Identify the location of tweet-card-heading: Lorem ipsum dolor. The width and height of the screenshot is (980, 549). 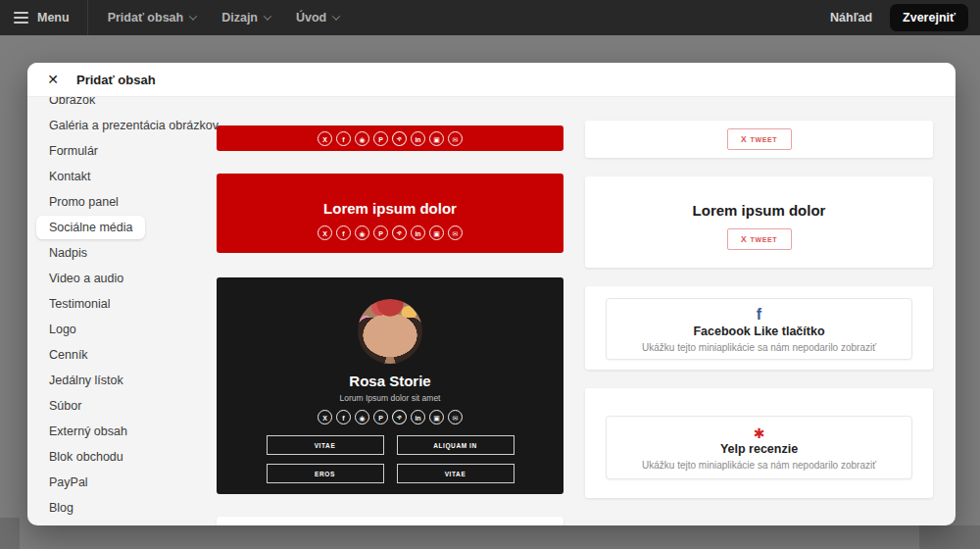
(759, 210).